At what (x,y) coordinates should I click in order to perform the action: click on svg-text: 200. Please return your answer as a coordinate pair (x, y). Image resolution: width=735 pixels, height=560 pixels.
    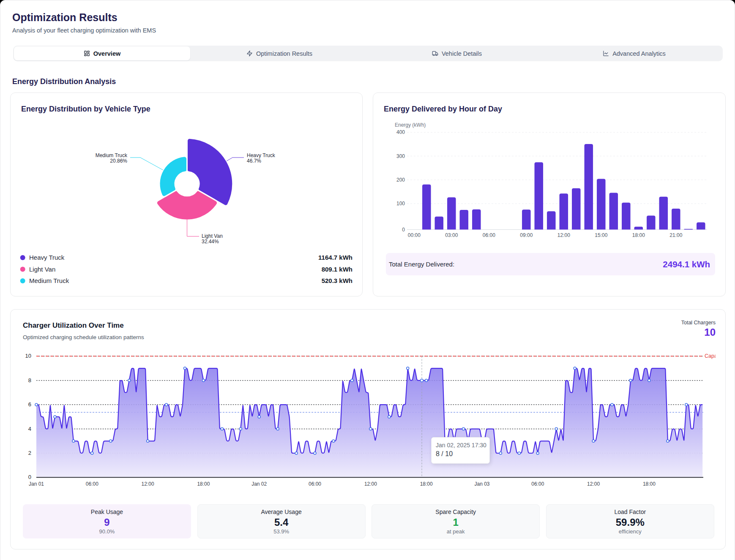
    Looking at the image, I should click on (401, 180).